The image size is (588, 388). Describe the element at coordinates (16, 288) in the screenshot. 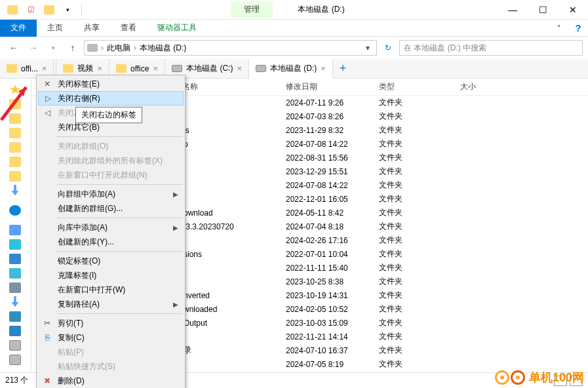

I see `sidebar-documents` at that location.